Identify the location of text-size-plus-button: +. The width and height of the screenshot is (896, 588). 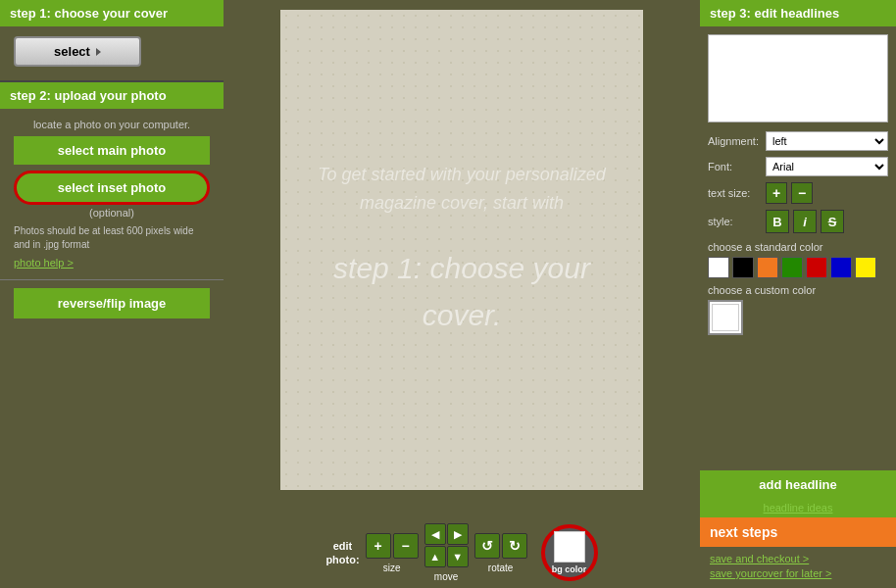
(776, 193).